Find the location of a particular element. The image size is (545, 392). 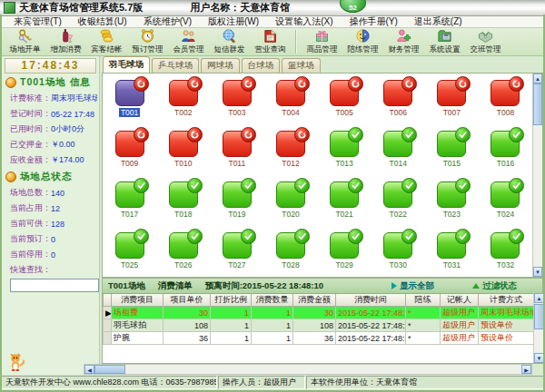

table-cell: 超级用户 is located at coordinates (460, 338).